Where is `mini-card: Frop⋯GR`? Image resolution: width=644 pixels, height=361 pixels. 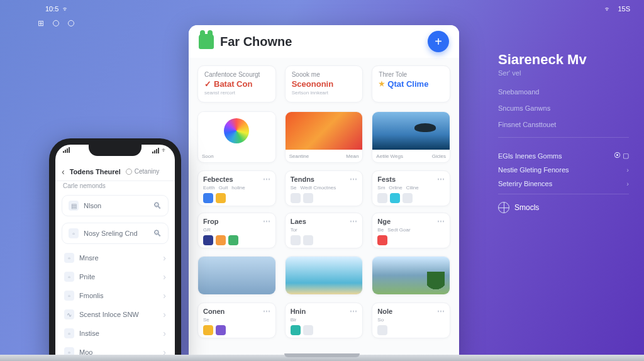 mini-card: Frop⋯GR is located at coordinates (236, 230).